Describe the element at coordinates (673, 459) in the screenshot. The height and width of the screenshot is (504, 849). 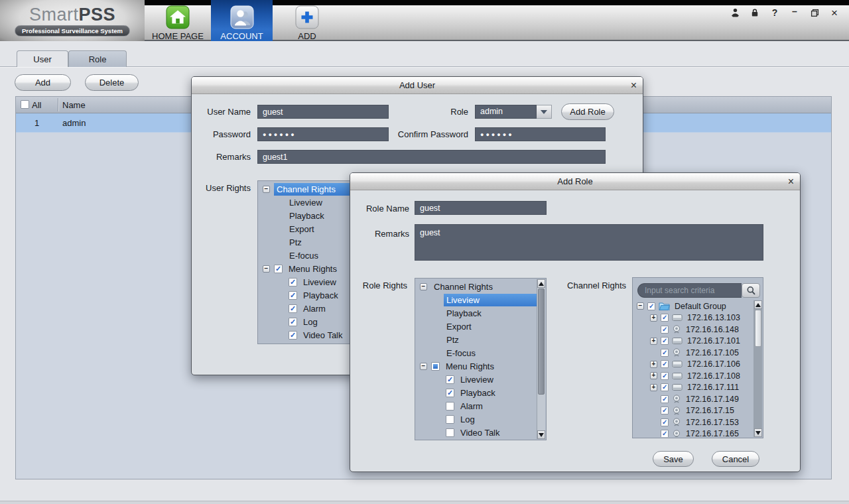
I see `save-button: Save` at that location.